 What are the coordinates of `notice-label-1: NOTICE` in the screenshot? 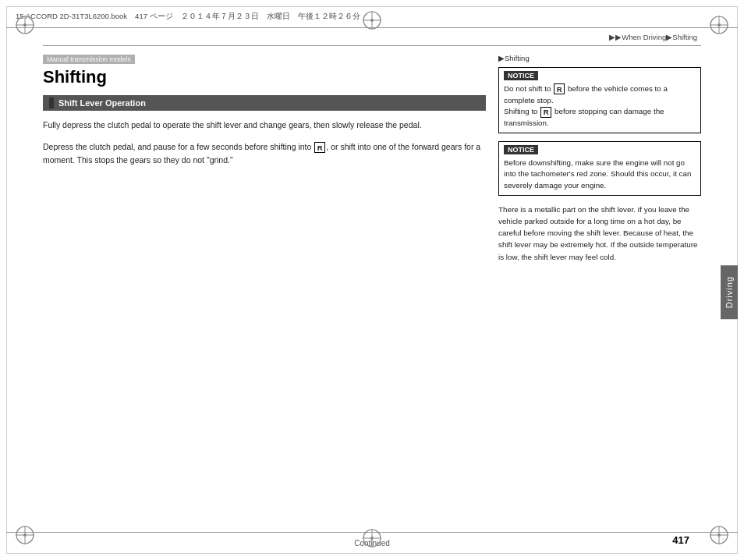 It's located at (521, 76).